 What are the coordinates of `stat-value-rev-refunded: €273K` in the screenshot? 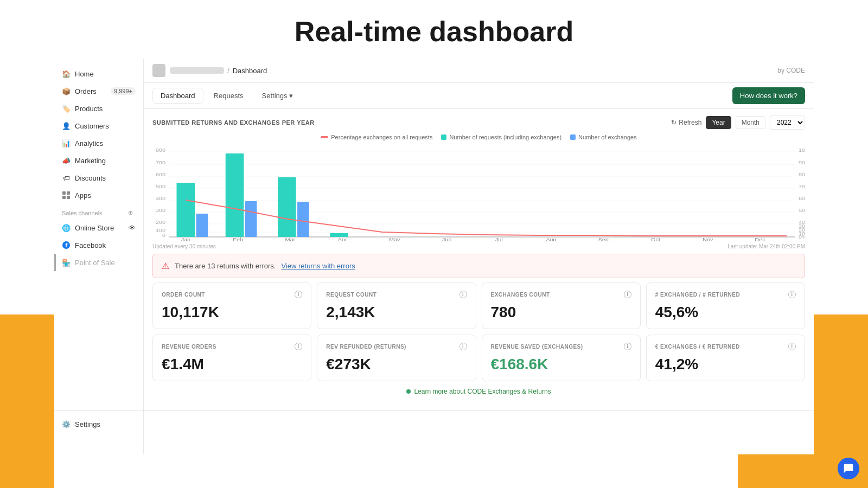 It's located at (396, 364).